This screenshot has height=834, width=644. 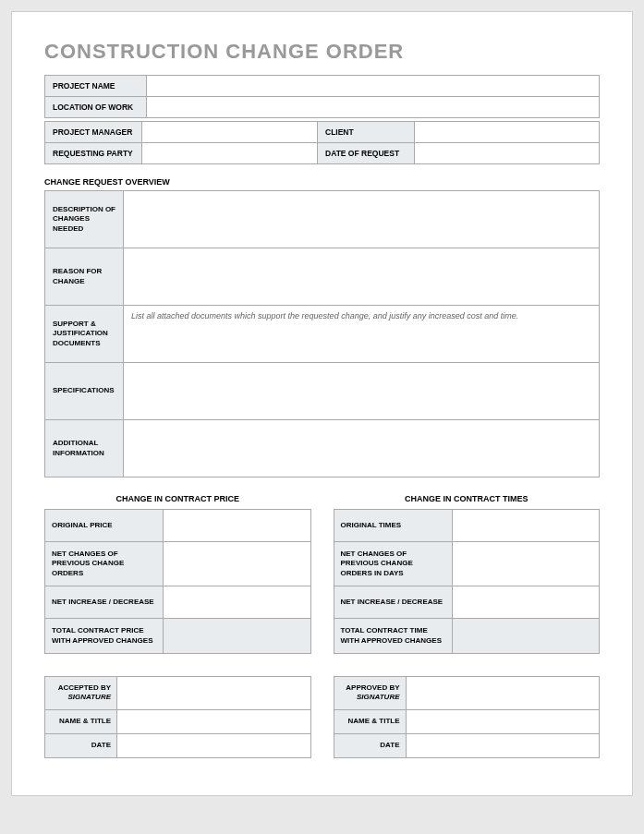 What do you see at coordinates (104, 602) in the screenshot?
I see `price-netinc-label: NET INCREASE / DECREASE` at bounding box center [104, 602].